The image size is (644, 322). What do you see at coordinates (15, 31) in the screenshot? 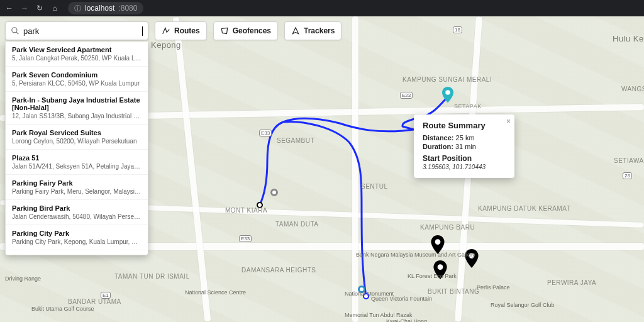
I see `search-icon` at bounding box center [15, 31].